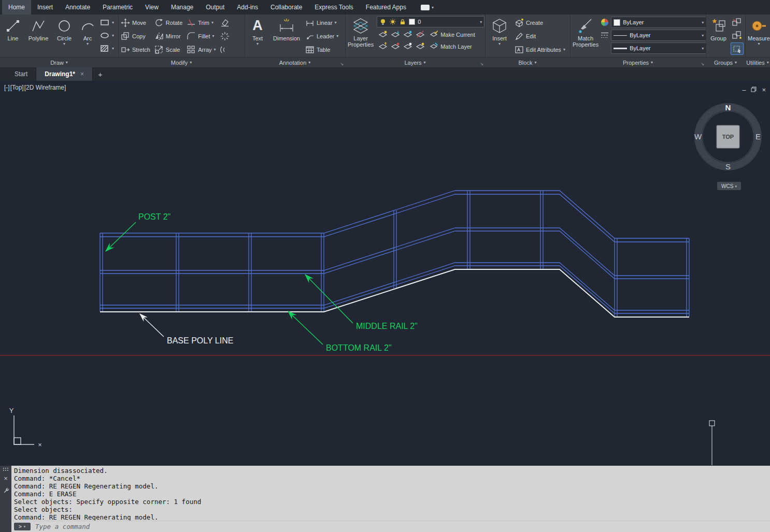 This screenshot has height=532, width=770. What do you see at coordinates (136, 50) in the screenshot?
I see `stretch-button: Stretch` at bounding box center [136, 50].